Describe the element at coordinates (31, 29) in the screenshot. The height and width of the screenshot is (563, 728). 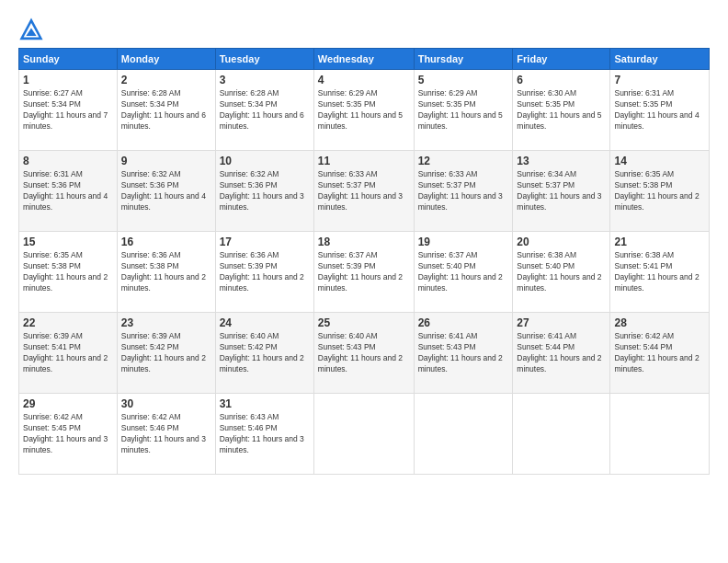
I see `logo-icon` at that location.